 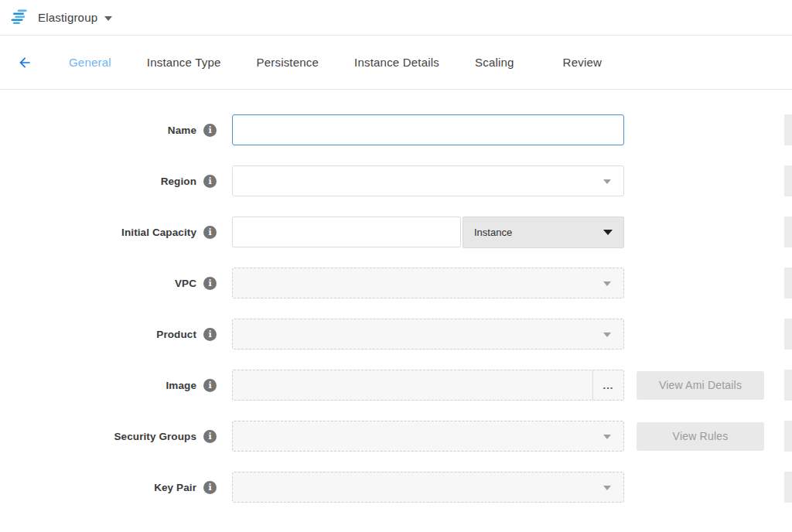 I want to click on tab-instance-type: Instance Type, so click(x=184, y=62).